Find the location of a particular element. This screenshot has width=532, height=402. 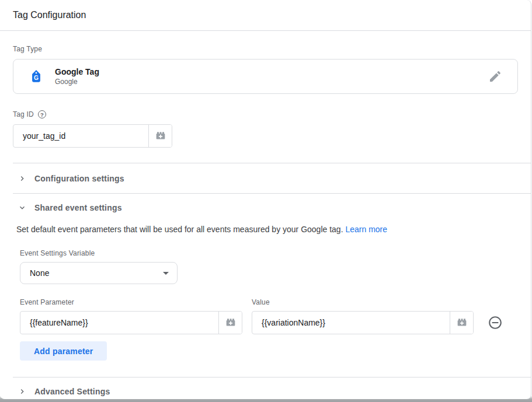

section-configuration-settings: Configuration settings is located at coordinates (265, 179).